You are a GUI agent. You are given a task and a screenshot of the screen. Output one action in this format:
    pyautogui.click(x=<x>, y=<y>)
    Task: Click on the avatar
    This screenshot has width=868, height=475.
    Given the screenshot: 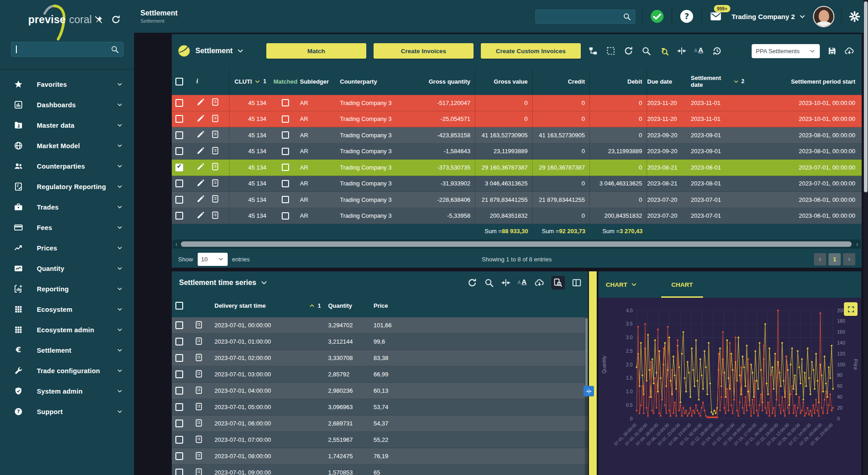 What is the action you would take?
    pyautogui.click(x=823, y=16)
    